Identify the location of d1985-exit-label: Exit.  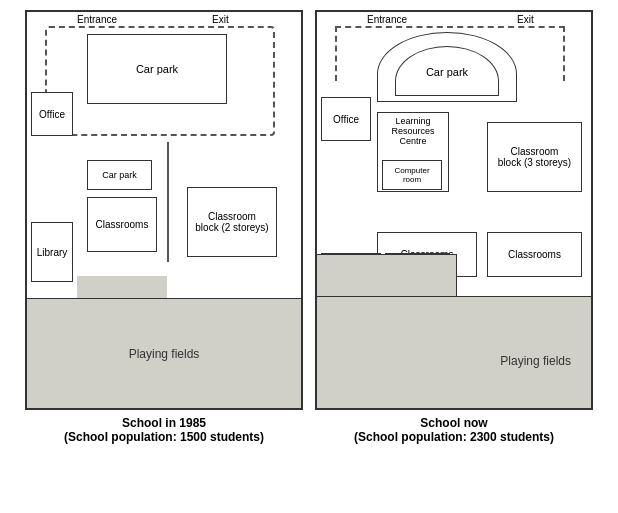
(220, 20).